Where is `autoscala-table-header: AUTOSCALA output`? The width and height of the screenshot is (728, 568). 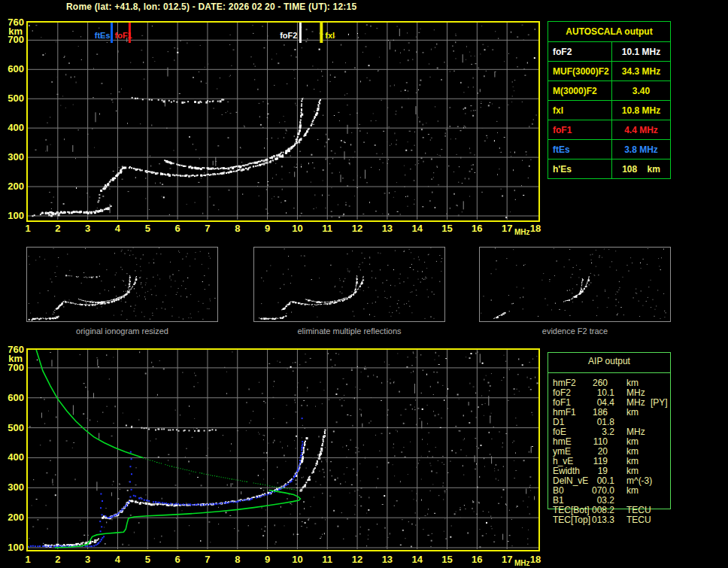 autoscala-table-header: AUTOSCALA output is located at coordinates (609, 32).